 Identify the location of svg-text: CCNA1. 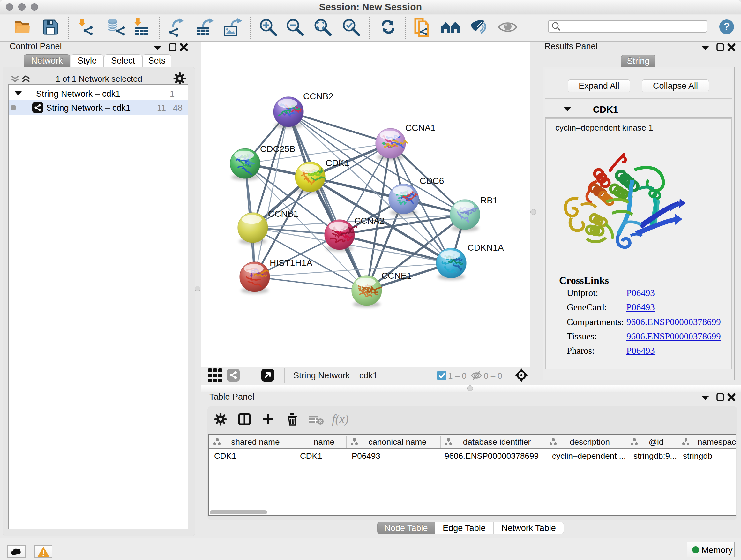
(420, 128).